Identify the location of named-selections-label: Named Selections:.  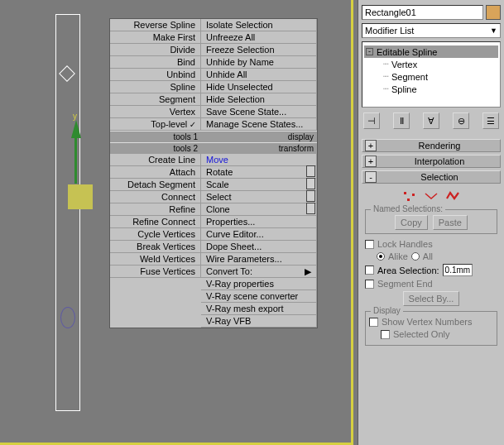
(408, 208).